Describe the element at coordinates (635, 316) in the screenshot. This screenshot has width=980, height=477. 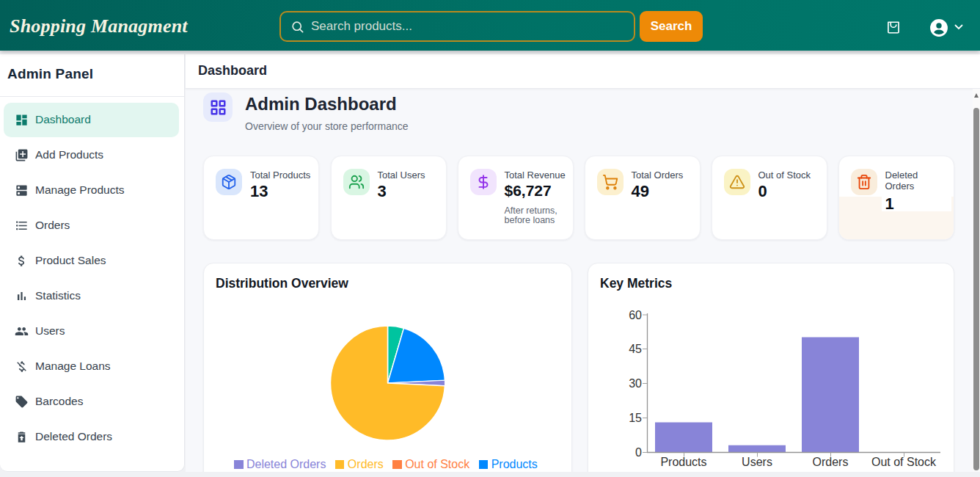
I see `svg-text: 60` at that location.